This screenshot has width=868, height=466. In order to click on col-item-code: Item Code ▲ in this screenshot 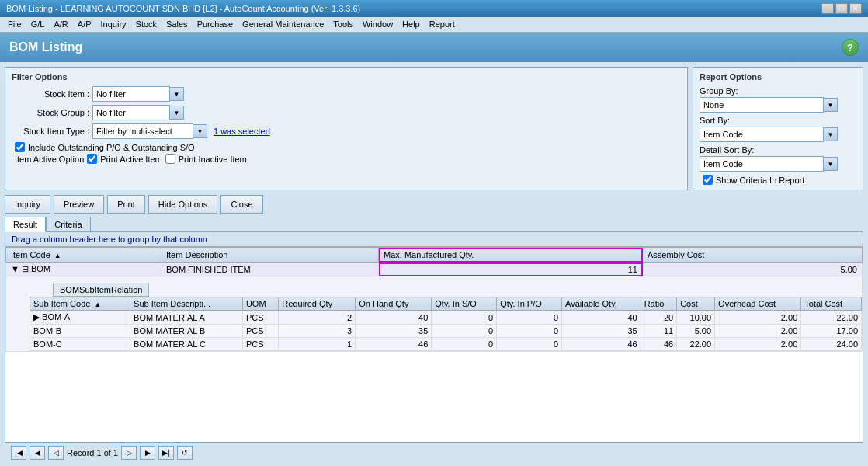, I will do `click(84, 255)`.